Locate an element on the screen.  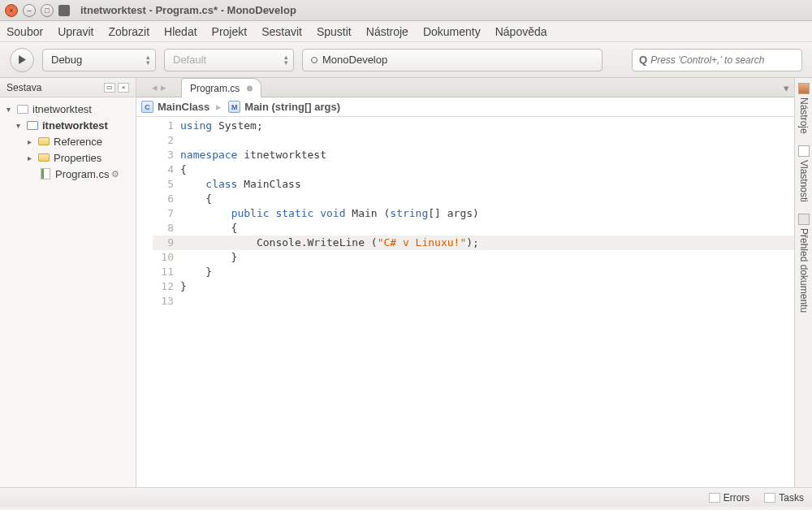
method-icon: M is located at coordinates (234, 107).